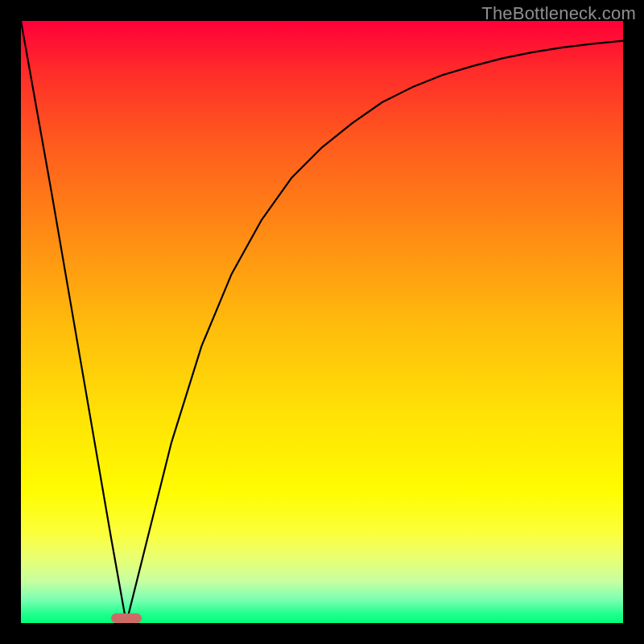 The width and height of the screenshot is (644, 644). What do you see at coordinates (126, 618) in the screenshot?
I see `optimum-marker` at bounding box center [126, 618].